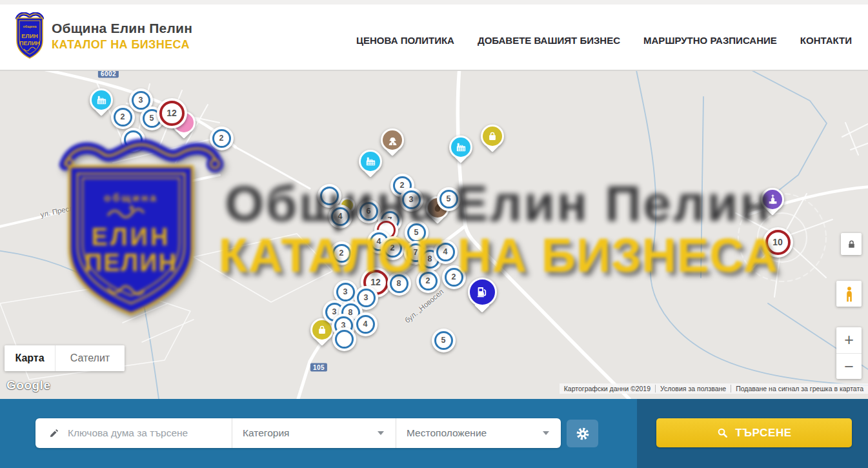  What do you see at coordinates (103, 36) in the screenshot?
I see `site-logo: община ЕЛИН ПЕЛИН Община Елин Пелин КАТА…` at bounding box center [103, 36].